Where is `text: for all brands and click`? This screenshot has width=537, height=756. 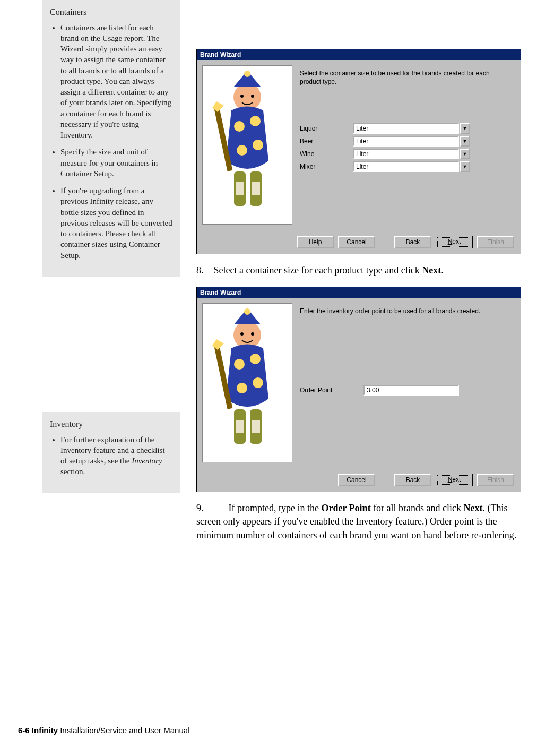 text: for all brands and click is located at coordinates (417, 508).